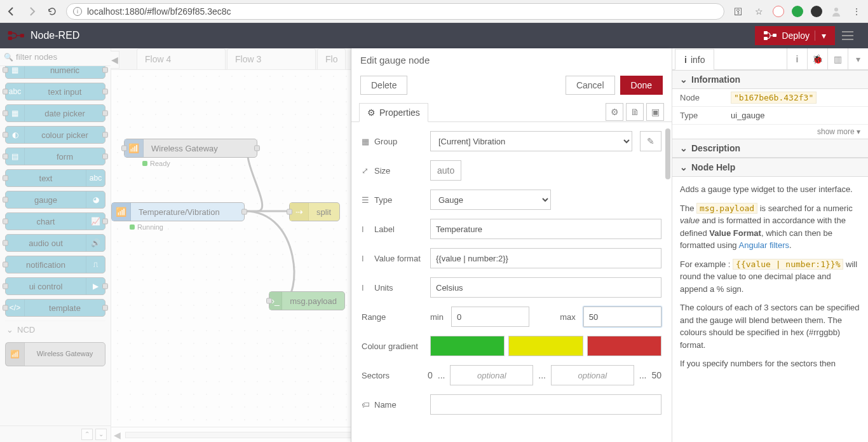 The image size is (868, 442). What do you see at coordinates (848, 36) in the screenshot?
I see `hamburger-menu-button` at bounding box center [848, 36].